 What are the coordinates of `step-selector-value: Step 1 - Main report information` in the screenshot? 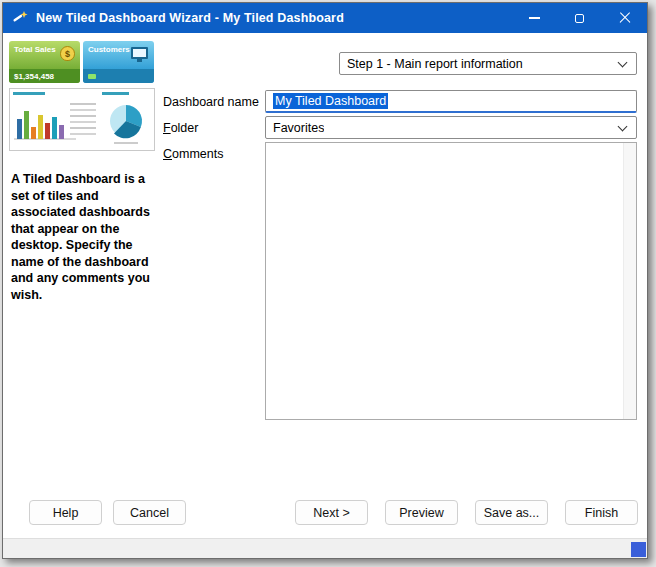 It's located at (435, 64).